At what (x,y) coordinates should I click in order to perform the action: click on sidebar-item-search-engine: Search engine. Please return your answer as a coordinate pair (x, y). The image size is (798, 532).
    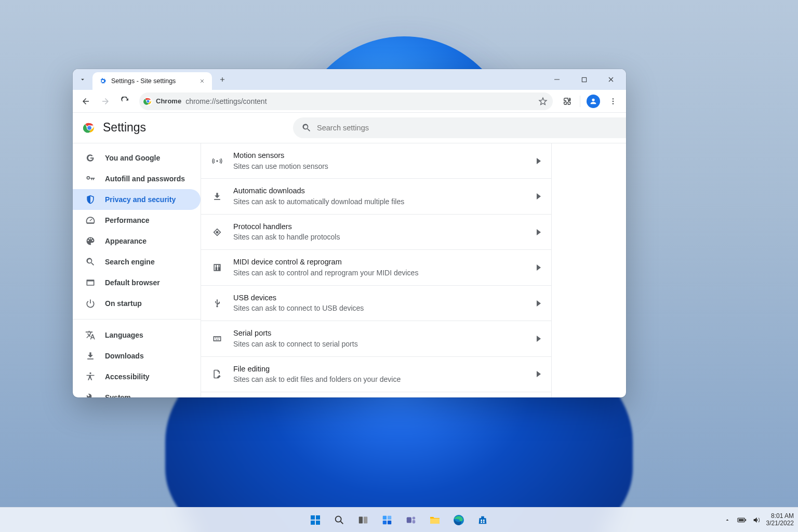
    Looking at the image, I should click on (137, 262).